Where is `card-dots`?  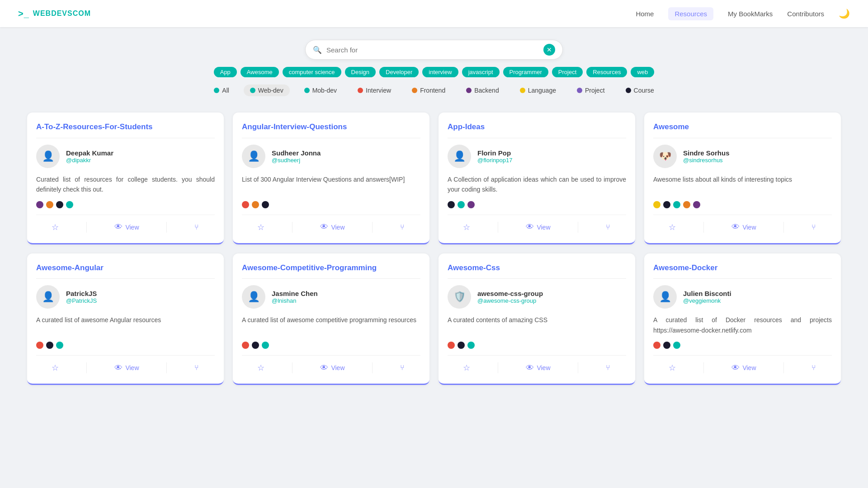 card-dots is located at coordinates (331, 345).